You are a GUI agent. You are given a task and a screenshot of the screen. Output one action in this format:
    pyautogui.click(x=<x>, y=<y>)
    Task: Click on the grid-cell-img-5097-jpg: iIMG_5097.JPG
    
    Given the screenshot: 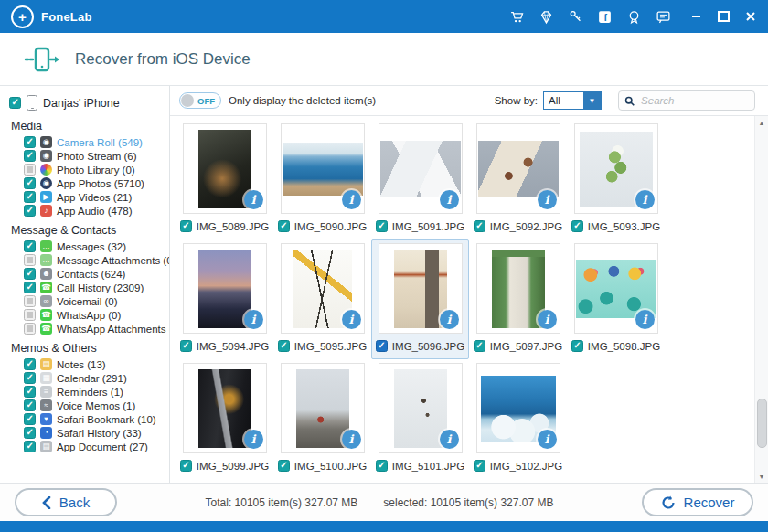 What is the action you would take?
    pyautogui.click(x=517, y=300)
    